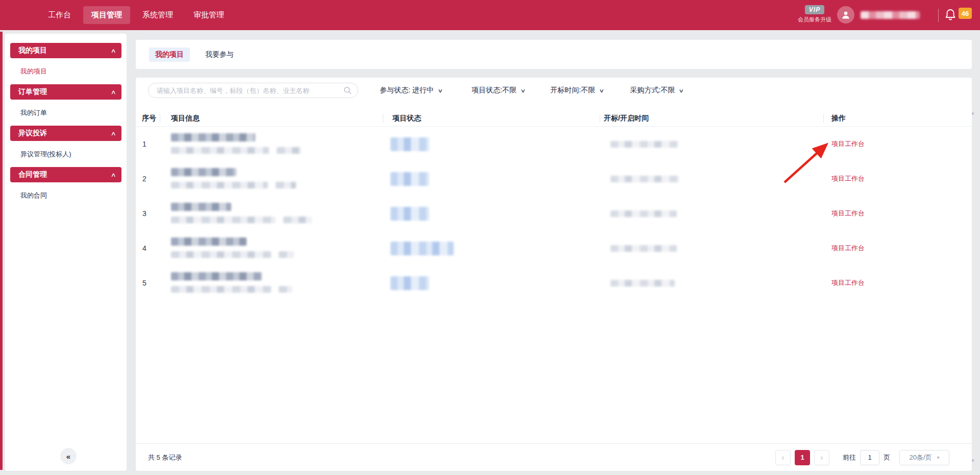 This screenshot has width=980, height=475. I want to click on tabs-bar: 我的项目 我要参与, so click(554, 54).